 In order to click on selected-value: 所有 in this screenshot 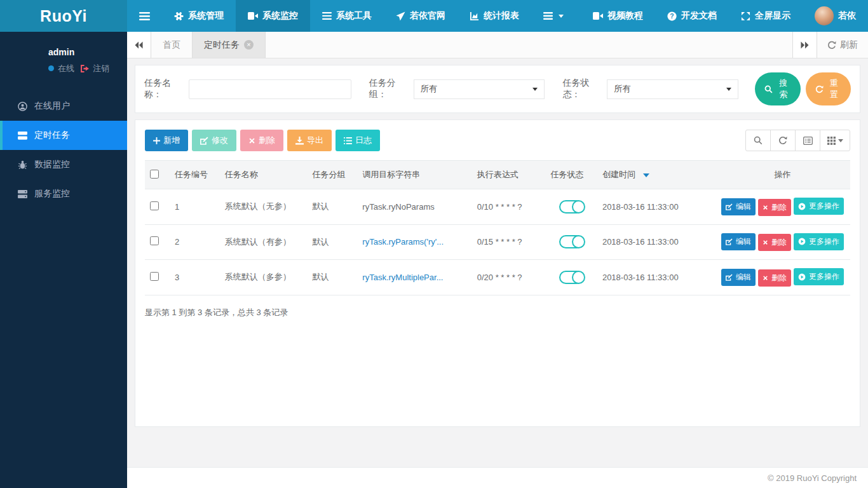, I will do `click(429, 89)`.